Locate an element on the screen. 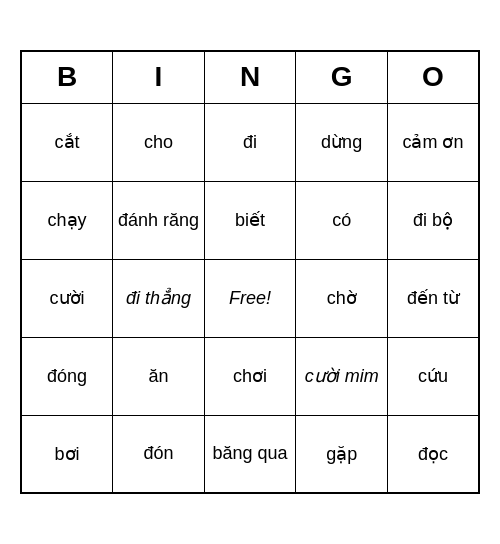 The height and width of the screenshot is (544, 500). bingo-cell-3-2: chơi is located at coordinates (250, 376).